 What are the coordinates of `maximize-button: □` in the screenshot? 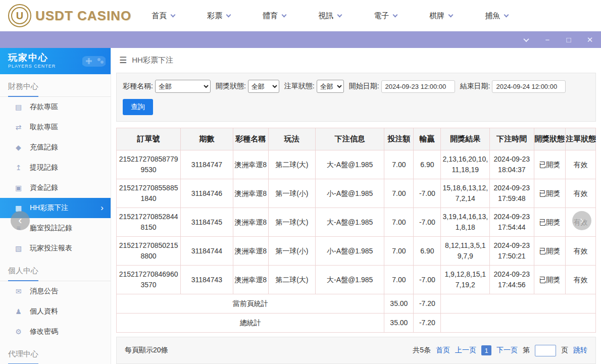 It's located at (569, 40).